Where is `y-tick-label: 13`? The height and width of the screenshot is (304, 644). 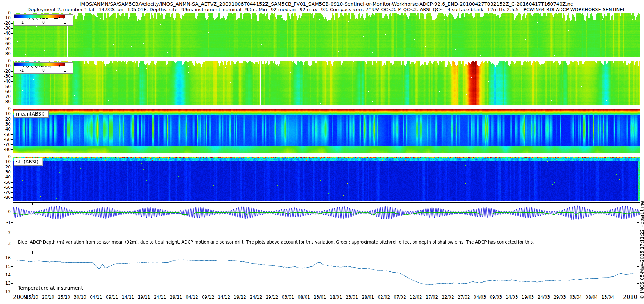
y-tick-label: 13 is located at coordinates (6, 283).